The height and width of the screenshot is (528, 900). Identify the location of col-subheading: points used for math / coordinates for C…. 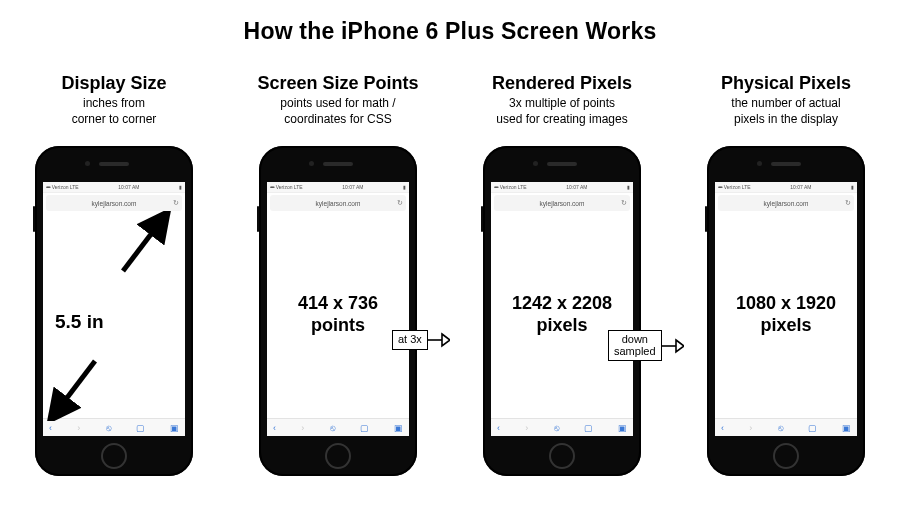
(338, 112).